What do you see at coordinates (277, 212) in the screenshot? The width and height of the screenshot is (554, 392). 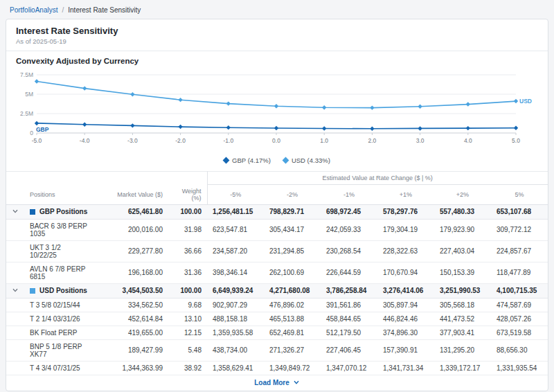 I see `position-group-row: GBP Positions625,461.80100.001,256,481.1…` at bounding box center [277, 212].